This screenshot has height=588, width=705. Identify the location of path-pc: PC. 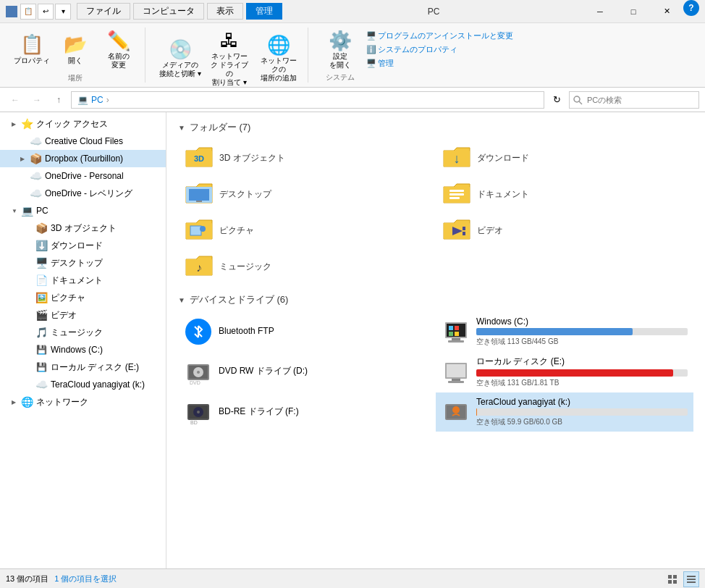
(97, 100).